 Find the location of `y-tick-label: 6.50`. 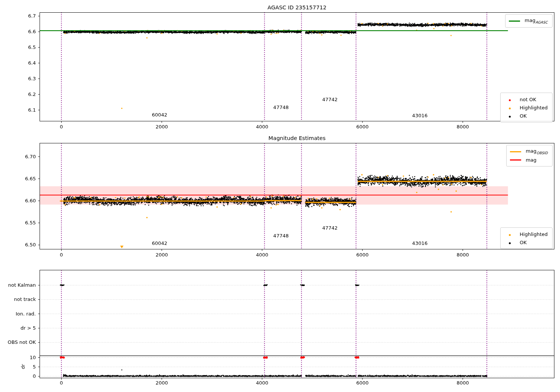

y-tick-label: 6.50 is located at coordinates (18, 245).